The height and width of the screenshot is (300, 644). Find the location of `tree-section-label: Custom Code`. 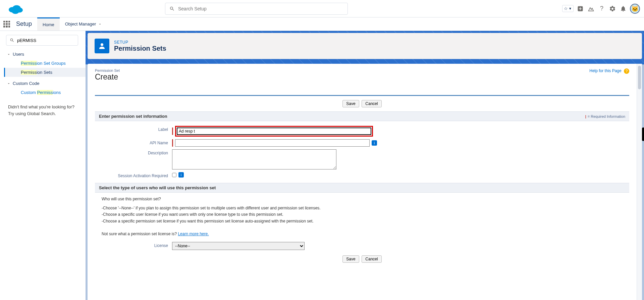

tree-section-label: Custom Code is located at coordinates (26, 83).